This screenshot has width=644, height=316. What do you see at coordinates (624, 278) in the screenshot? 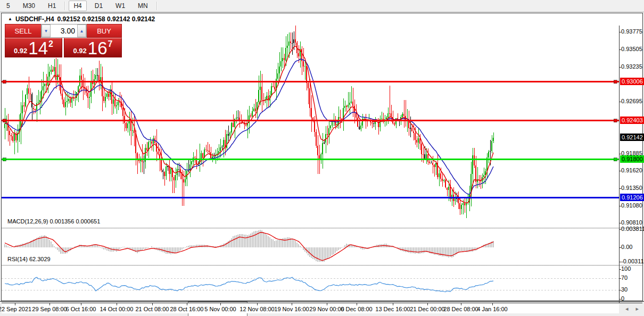
I see `price-axis-tick: 70` at bounding box center [624, 278].